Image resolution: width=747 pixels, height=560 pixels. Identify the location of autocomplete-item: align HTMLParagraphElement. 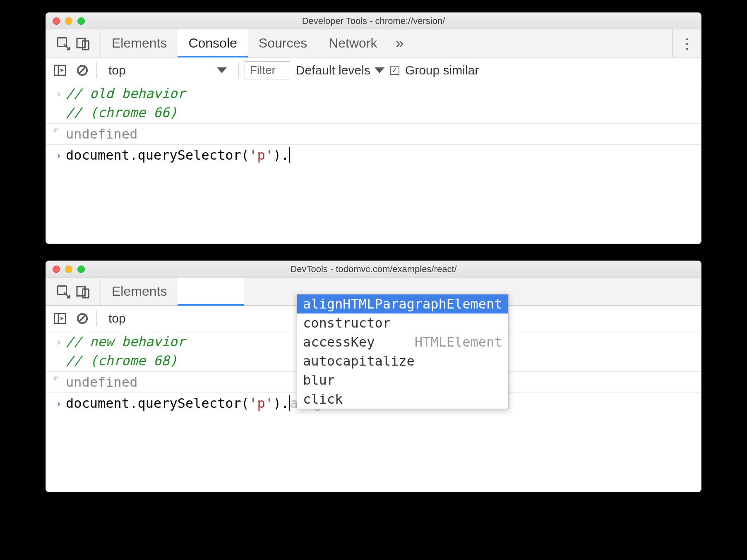
(403, 304).